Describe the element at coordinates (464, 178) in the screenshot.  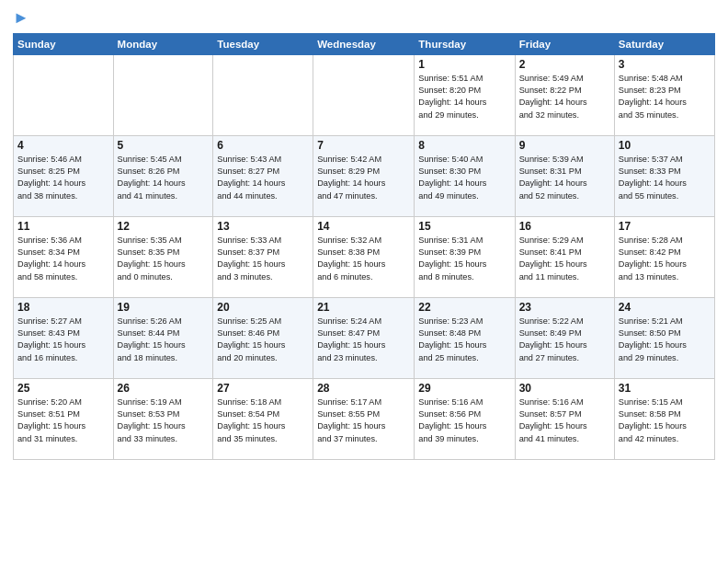
I see `day-info: Sunrise: 5:40 AMSunset: 8:30 PMDaylight:…` at that location.